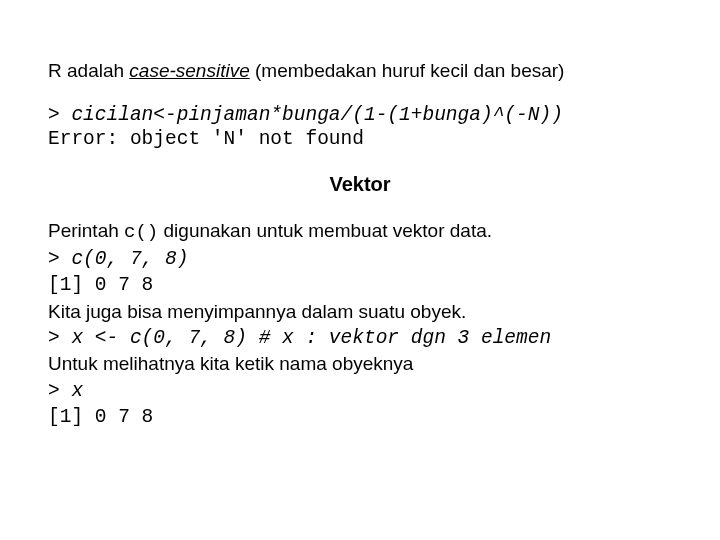 The height and width of the screenshot is (540, 720). I want to click on intro-emphasis: case-sensitive, so click(189, 70).